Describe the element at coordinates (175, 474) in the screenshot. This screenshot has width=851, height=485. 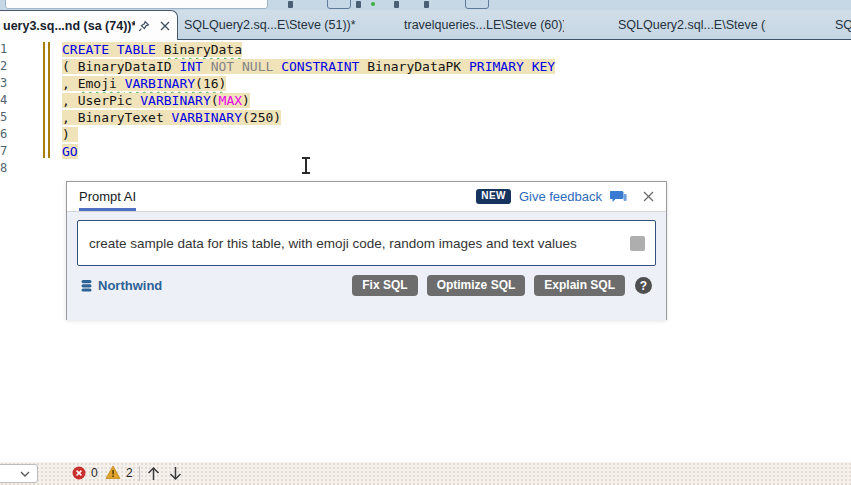
I see `arrow-down-icon` at that location.